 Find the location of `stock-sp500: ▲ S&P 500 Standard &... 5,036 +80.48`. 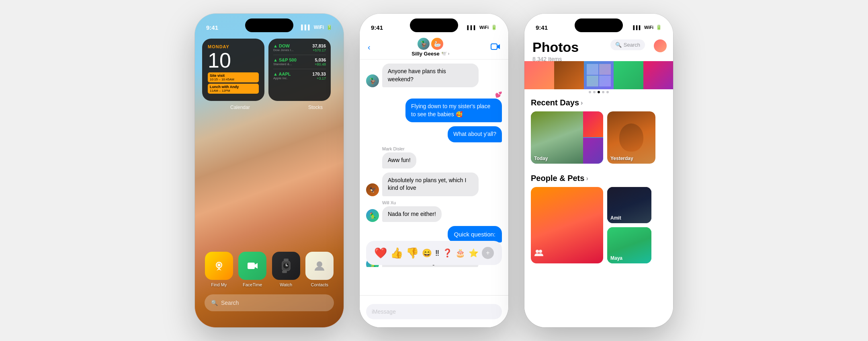

stock-sp500: ▲ S&P 500 Standard &... 5,036 +80.48 is located at coordinates (300, 64).